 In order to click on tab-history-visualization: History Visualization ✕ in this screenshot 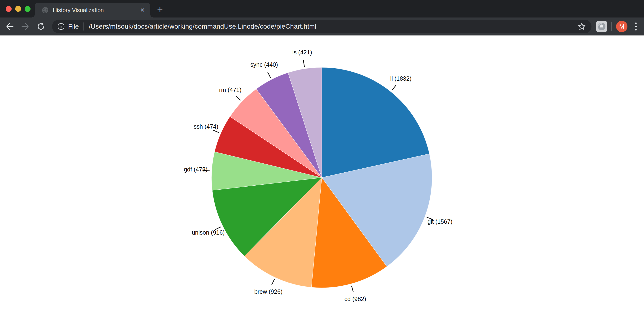, I will do `click(92, 10)`.